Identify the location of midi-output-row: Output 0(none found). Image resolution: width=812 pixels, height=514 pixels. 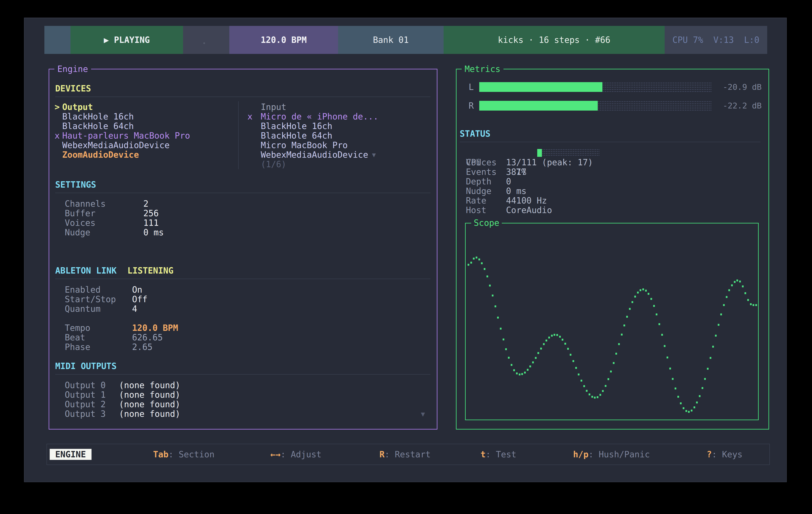
(240, 385).